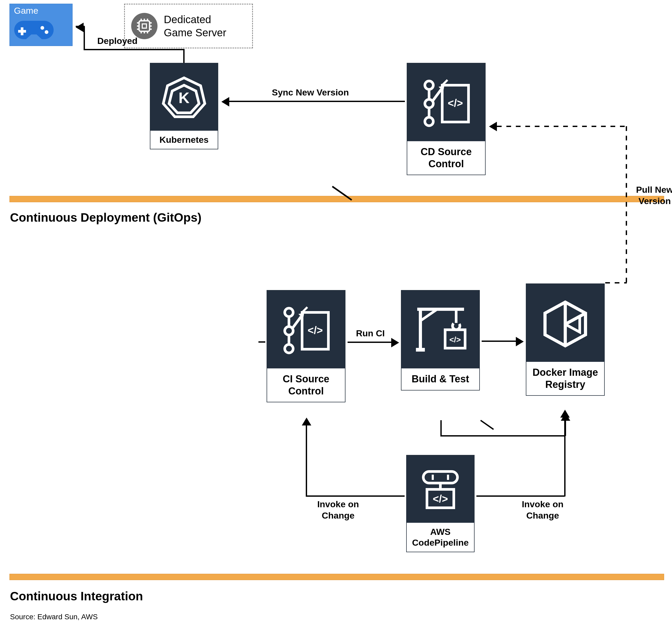  Describe the element at coordinates (307, 421) in the screenshot. I see `arrow-cp-ci-head` at that location.